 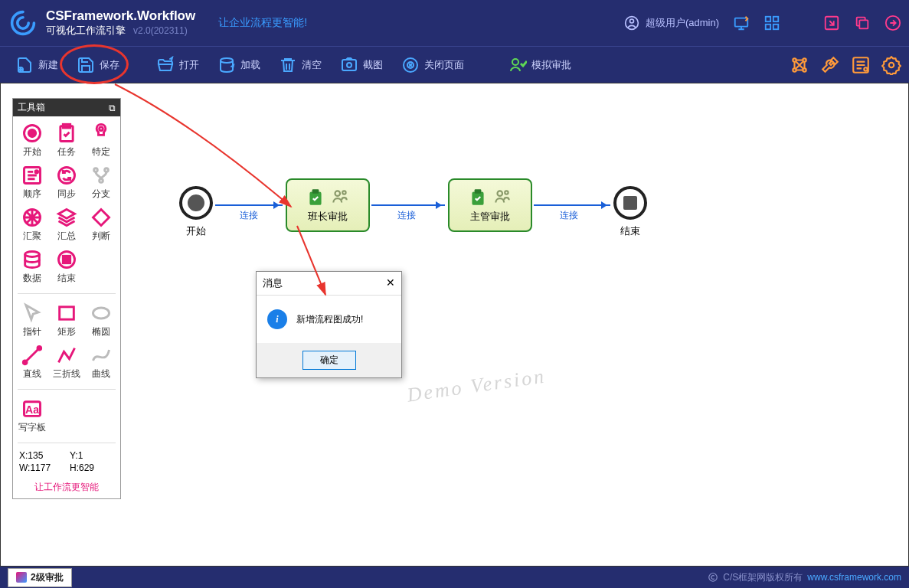 I want to click on tool-branch: 分支, so click(x=101, y=182).